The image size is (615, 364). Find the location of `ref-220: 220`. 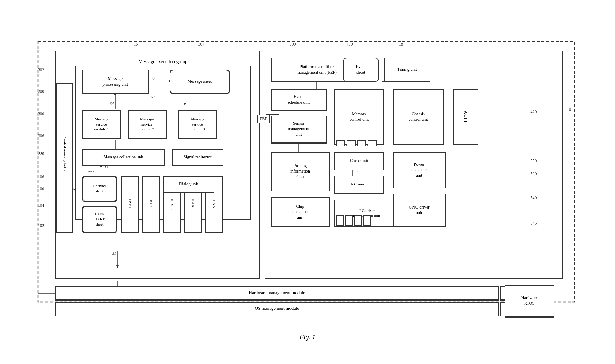

ref-220: 220 is located at coordinates (41, 154).